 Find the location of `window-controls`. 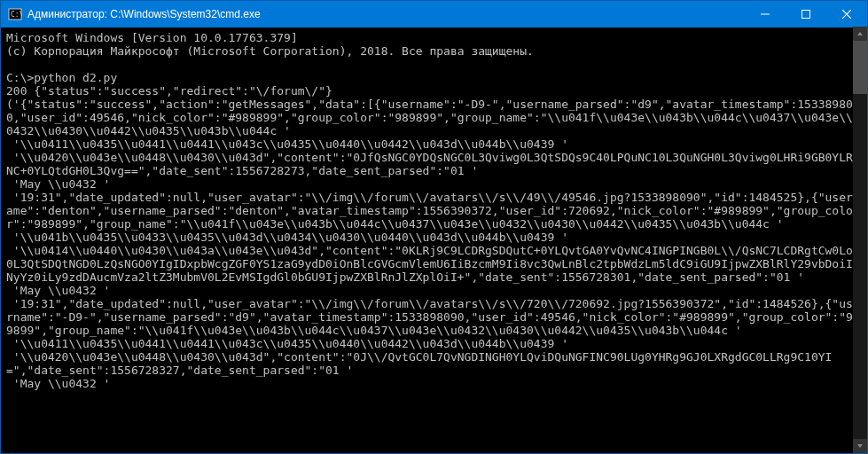

window-controls is located at coordinates (806, 14).